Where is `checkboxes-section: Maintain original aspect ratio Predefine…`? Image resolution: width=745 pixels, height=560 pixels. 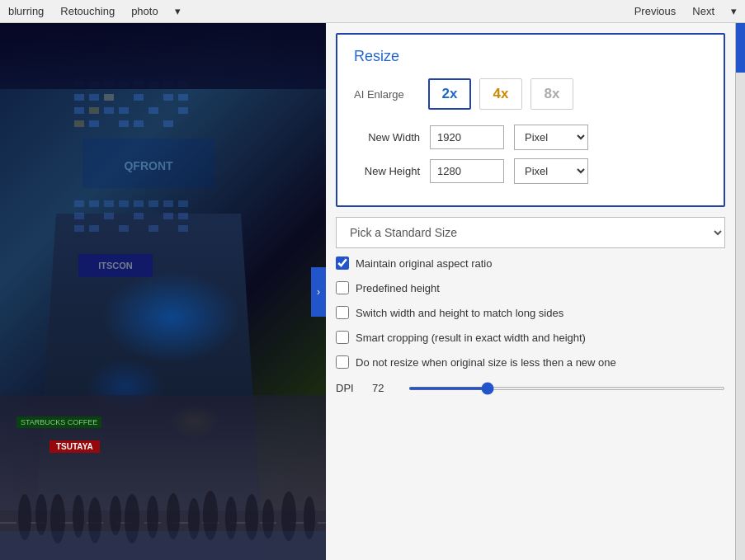
checkboxes-section: Maintain original aspect ratio Predefine… is located at coordinates (530, 313).